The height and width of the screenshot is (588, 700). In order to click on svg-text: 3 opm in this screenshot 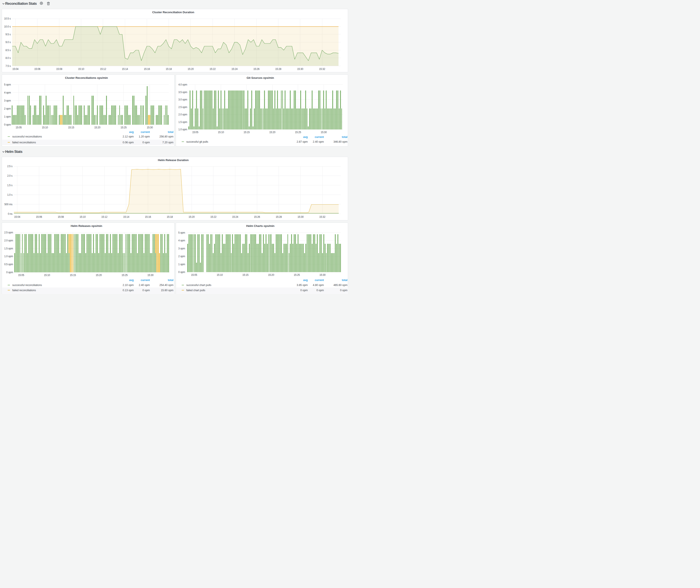, I will do `click(181, 248)`.